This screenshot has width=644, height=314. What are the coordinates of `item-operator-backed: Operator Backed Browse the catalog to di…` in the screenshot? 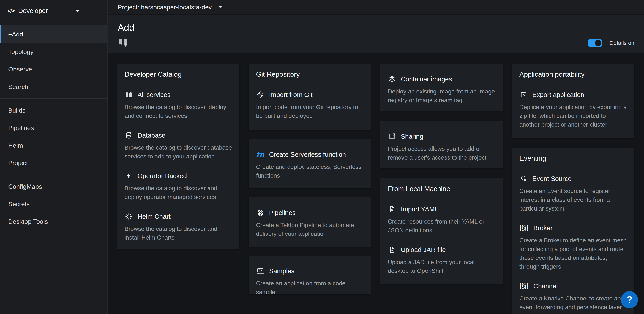 It's located at (178, 186).